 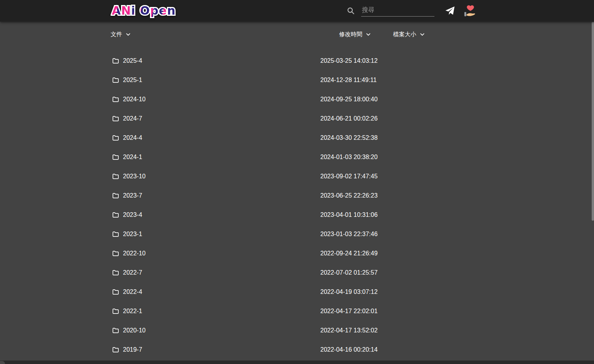 What do you see at coordinates (133, 234) in the screenshot?
I see `file-name: 2023-1` at bounding box center [133, 234].